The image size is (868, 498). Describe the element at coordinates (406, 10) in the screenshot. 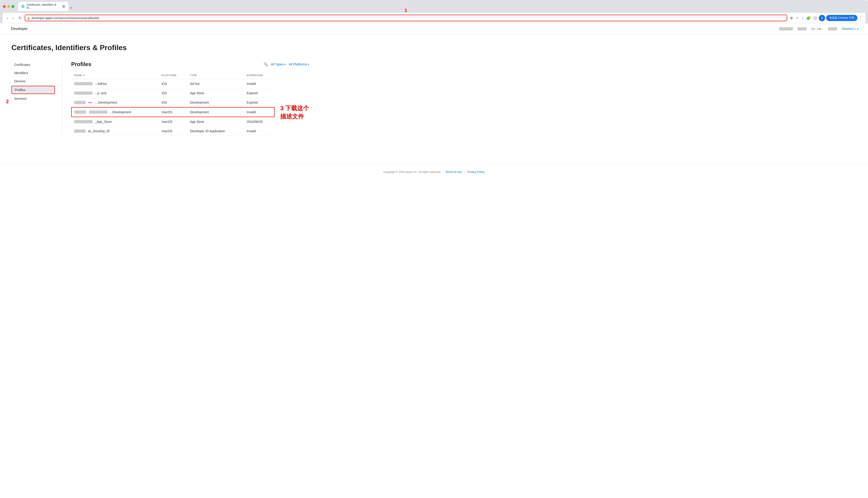

I see `step1-annotation: 1` at that location.